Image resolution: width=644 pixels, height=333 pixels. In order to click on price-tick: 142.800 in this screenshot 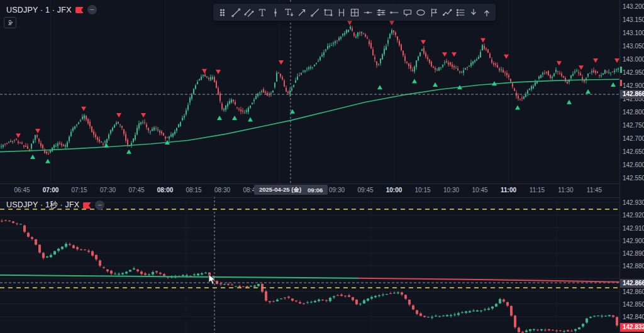, I will do `click(633, 112)`.